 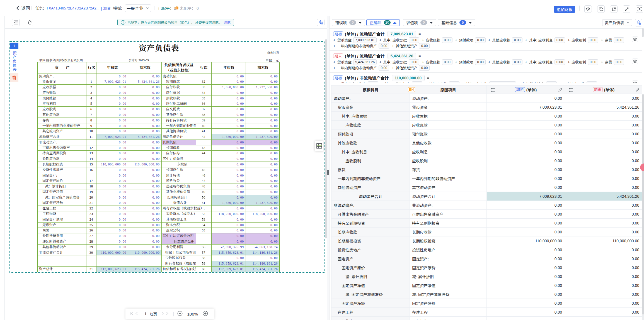 I want to click on svg-text: A, so click(x=640, y=9).